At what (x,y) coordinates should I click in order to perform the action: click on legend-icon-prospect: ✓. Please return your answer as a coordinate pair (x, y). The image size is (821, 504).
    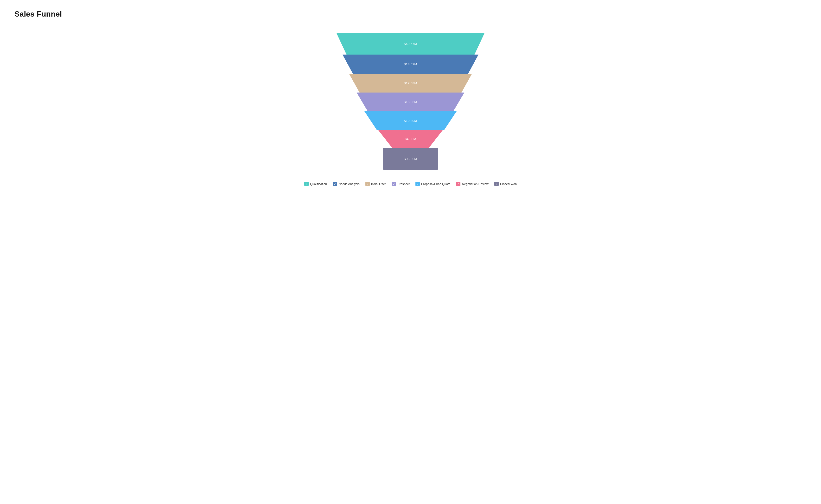
    Looking at the image, I should click on (394, 184).